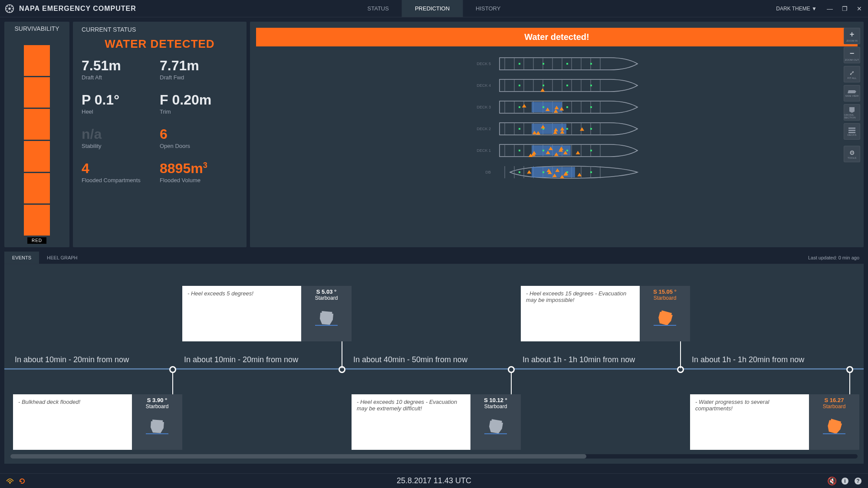 The height and width of the screenshot is (488, 868). What do you see at coordinates (557, 85) in the screenshot?
I see `deck-row: DECK 4` at bounding box center [557, 85].